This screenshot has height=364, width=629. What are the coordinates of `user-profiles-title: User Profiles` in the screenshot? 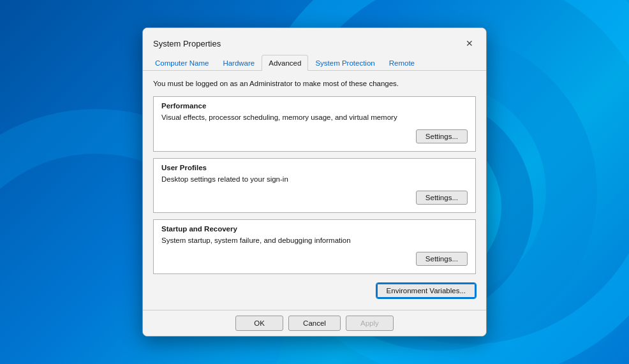 It's located at (314, 168).